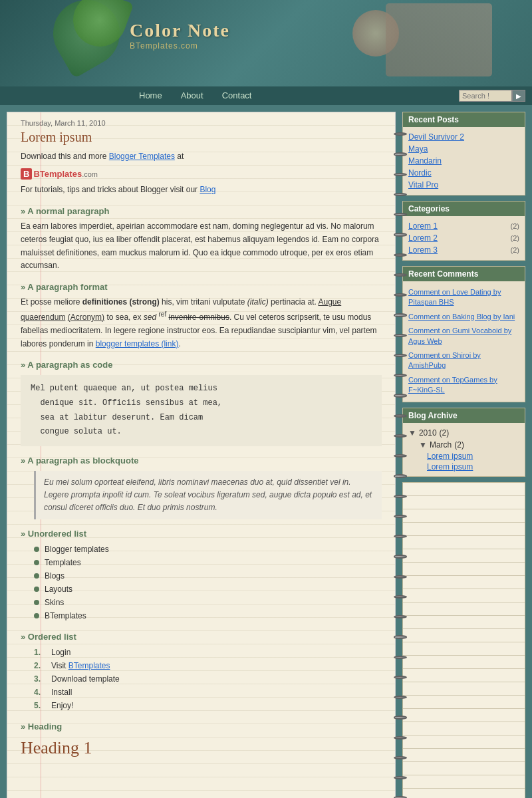 The width and height of the screenshot is (532, 798). What do you see at coordinates (464, 154) in the screenshot?
I see `recent-posts-widget: Recent Posts Devil Survivor 2 Maya Manda…` at bounding box center [464, 154].